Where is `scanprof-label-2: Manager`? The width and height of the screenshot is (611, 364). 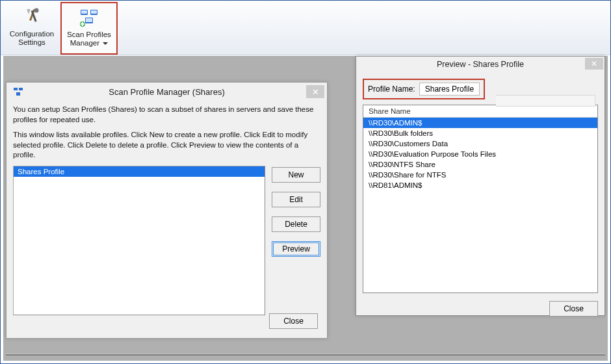 scanprof-label-2: Manager is located at coordinates (90, 43).